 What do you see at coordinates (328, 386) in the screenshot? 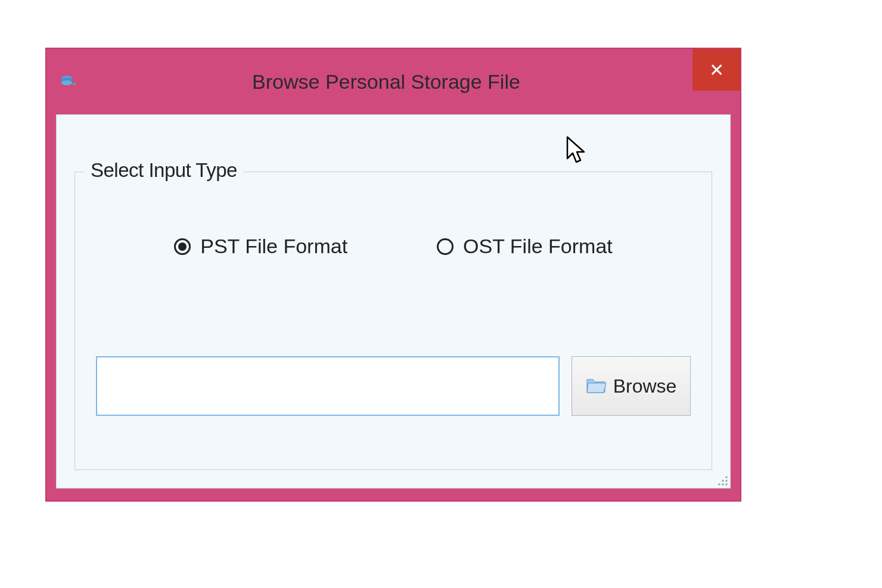
I see `file-path-input` at bounding box center [328, 386].